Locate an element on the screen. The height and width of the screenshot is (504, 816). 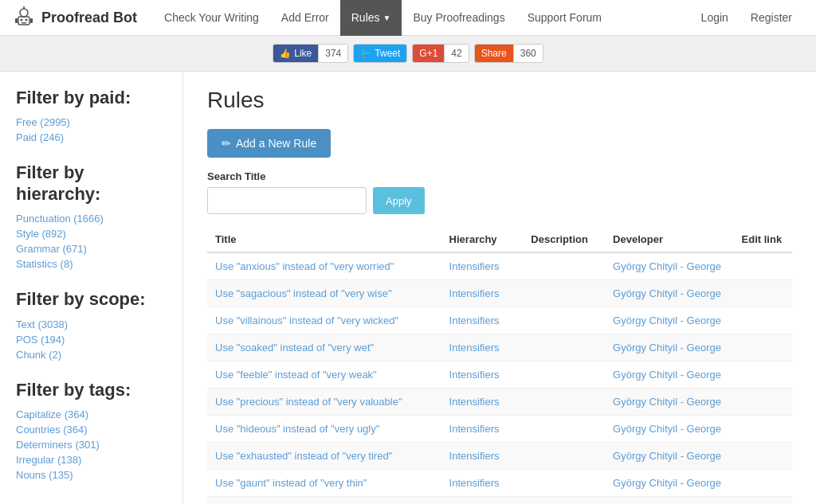
table-header: Title Hierarchy Description Developer Ed… is located at coordinates (500, 240).